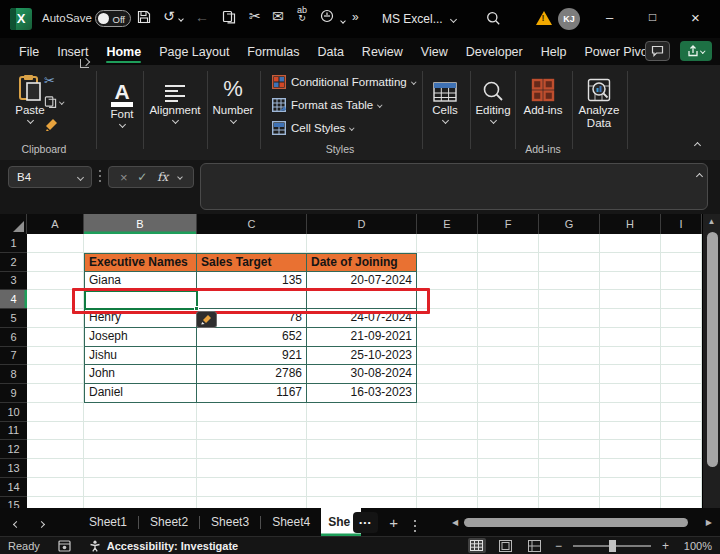 Image resolution: width=720 pixels, height=554 pixels. Describe the element at coordinates (229, 18) in the screenshot. I see `copy-icon` at that location.